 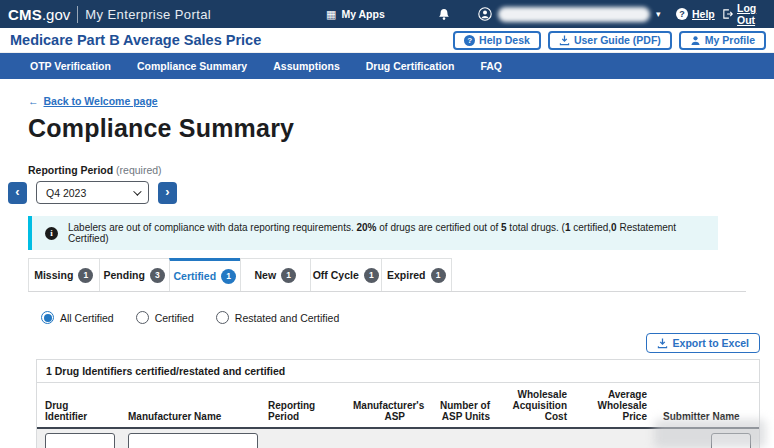 I want to click on radio-label: Certified, so click(x=174, y=318).